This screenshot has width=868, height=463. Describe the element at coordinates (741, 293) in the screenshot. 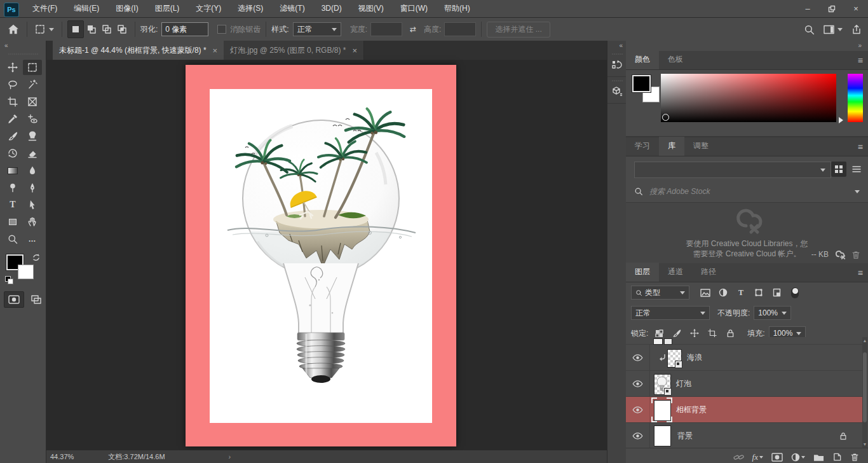

I see `filter-type-layers-button: T` at that location.